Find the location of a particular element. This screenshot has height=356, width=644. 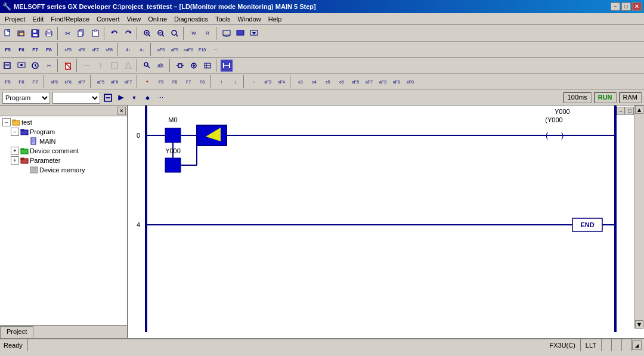

tb2-2: F6 is located at coordinates (21, 49).